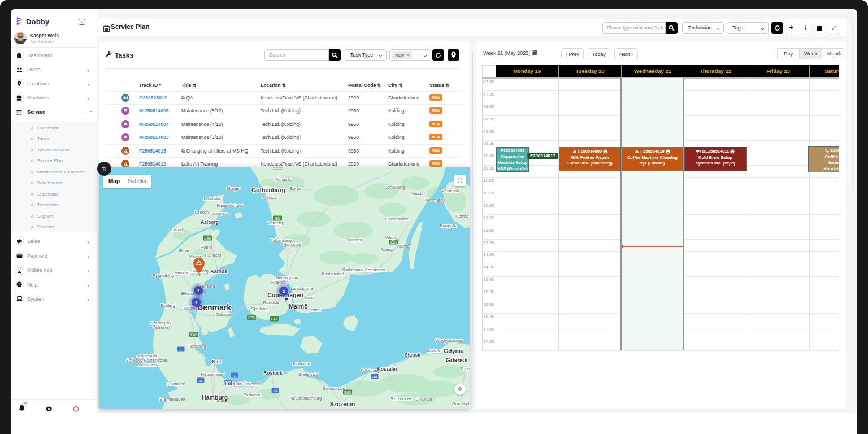  Describe the element at coordinates (259, 309) in the screenshot. I see `svg-text: Sjælland` at that location.